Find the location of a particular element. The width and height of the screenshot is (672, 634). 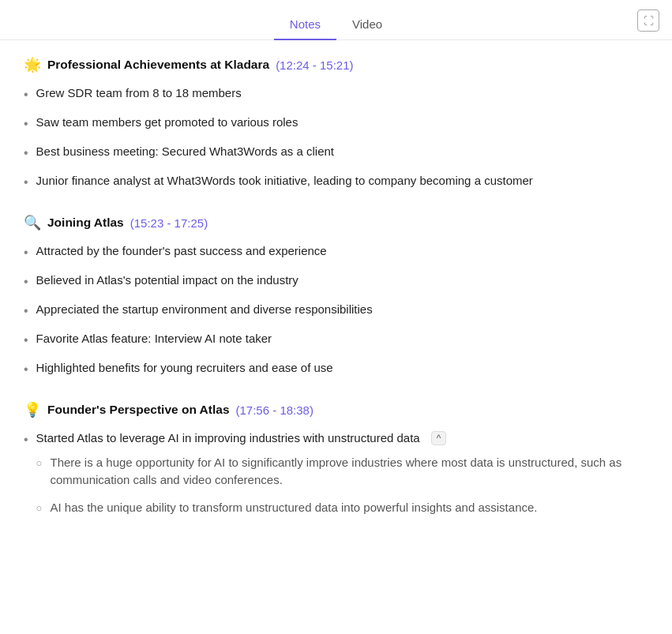

bullet-text: Believed in Atlas's potential impact on … is located at coordinates (338, 281).